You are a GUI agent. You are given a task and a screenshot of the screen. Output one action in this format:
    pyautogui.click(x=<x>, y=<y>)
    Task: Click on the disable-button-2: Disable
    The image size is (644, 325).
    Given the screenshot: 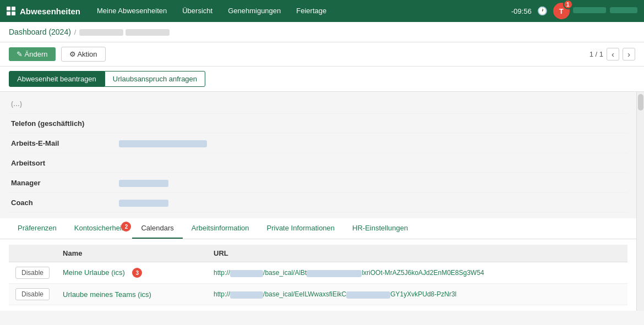 What is the action you would take?
    pyautogui.click(x=32, y=294)
    